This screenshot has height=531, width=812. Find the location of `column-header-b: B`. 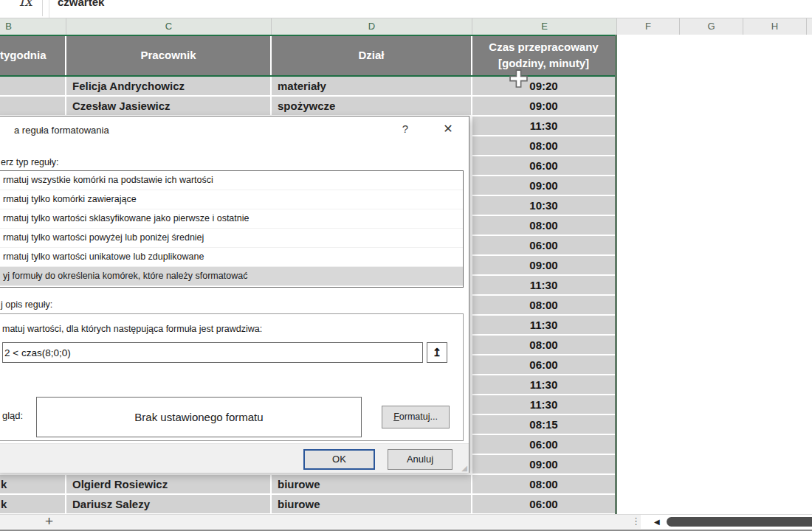

column-header-b: B is located at coordinates (33, 27).